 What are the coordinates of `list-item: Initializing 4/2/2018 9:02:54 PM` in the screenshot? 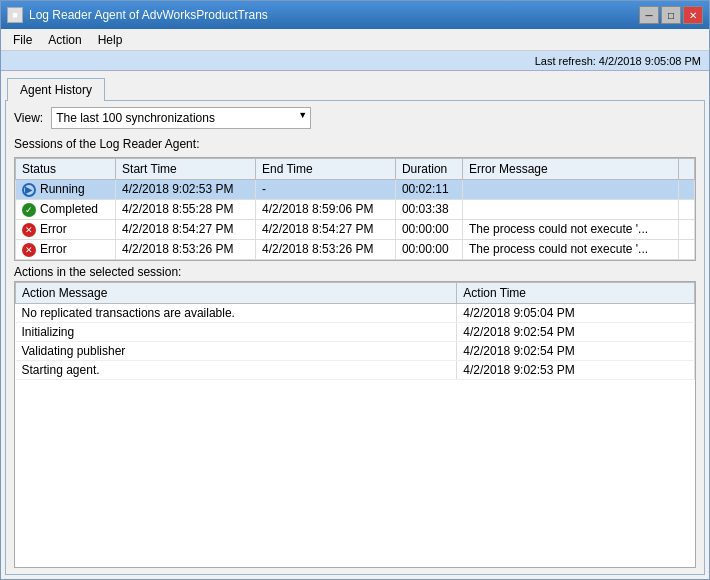 It's located at (356, 332).